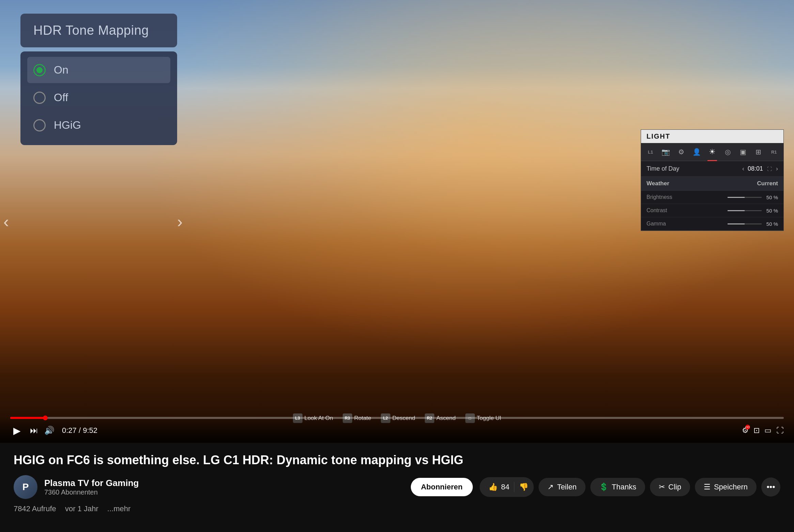  I want to click on time-of-day-label: Time of Day, so click(663, 169).